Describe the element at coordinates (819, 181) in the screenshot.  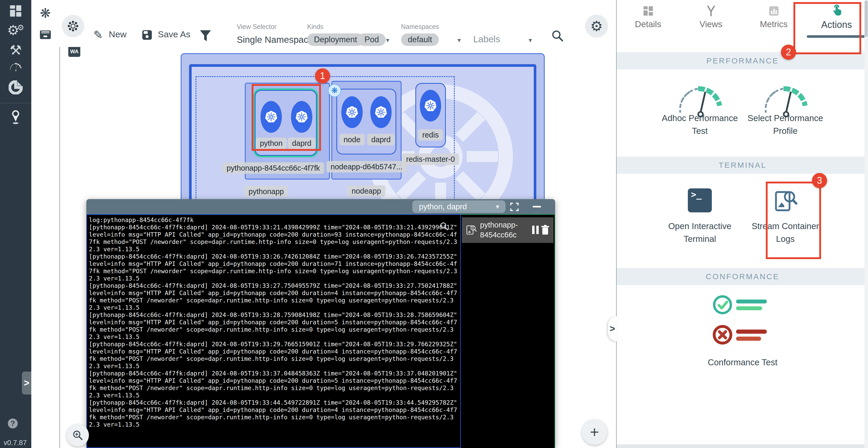
I see `annotation-step-badge: 3` at that location.